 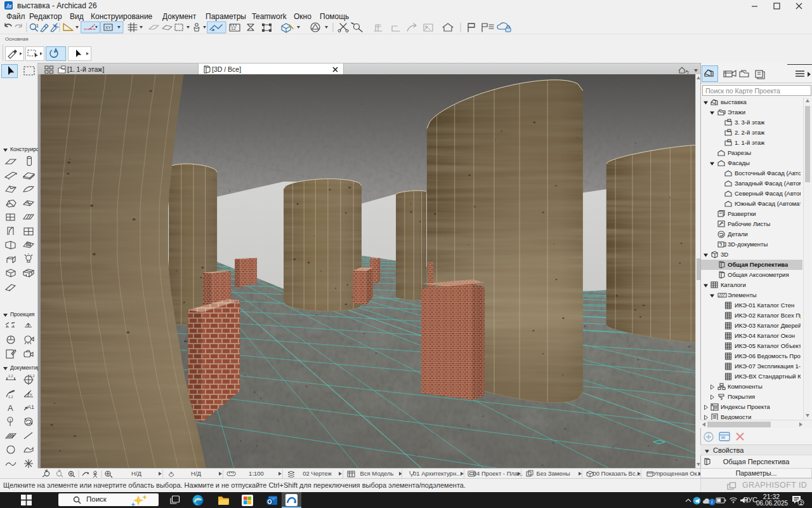 I want to click on svg-text: XY, so click(x=108, y=28).